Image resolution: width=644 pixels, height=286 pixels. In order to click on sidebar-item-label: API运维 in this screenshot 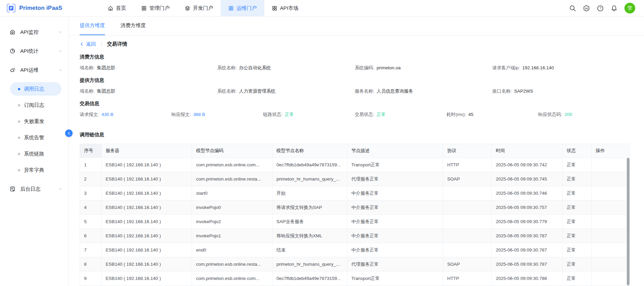, I will do `click(37, 70)`.